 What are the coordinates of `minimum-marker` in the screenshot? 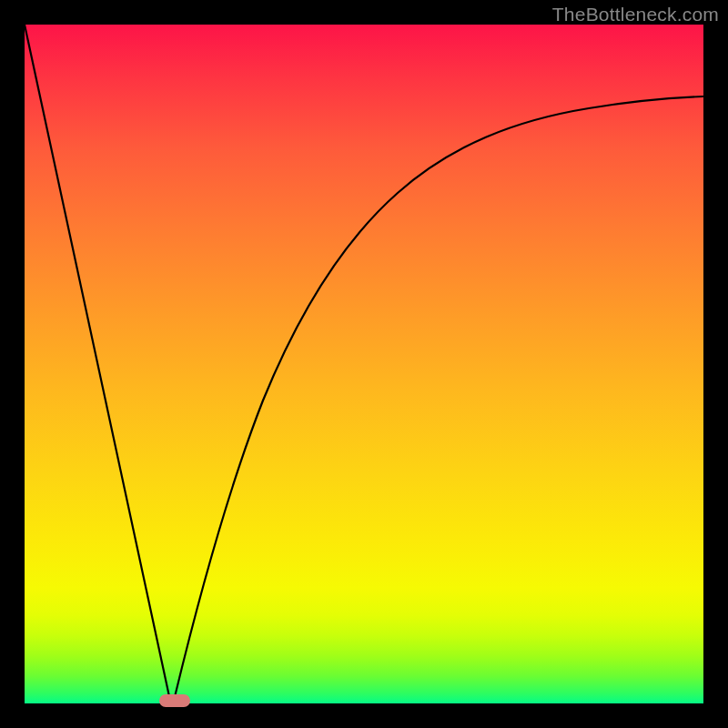 It's located at (175, 701).